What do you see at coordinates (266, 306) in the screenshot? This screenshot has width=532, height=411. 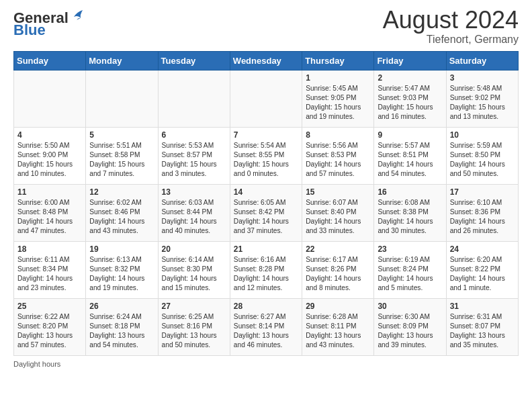 I see `day-number: 28` at bounding box center [266, 306].